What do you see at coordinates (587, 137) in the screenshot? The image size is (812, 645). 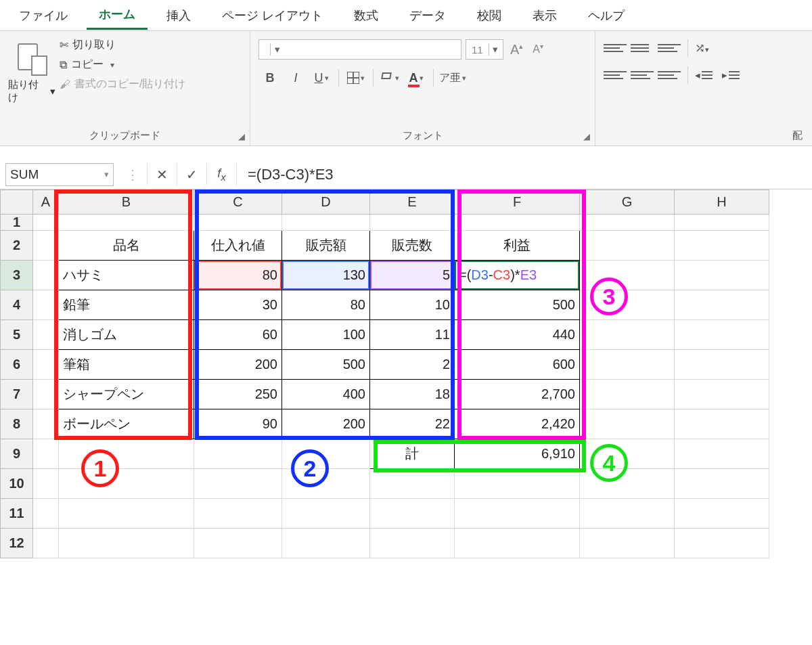 I see `font-launcher: ◢` at bounding box center [587, 137].